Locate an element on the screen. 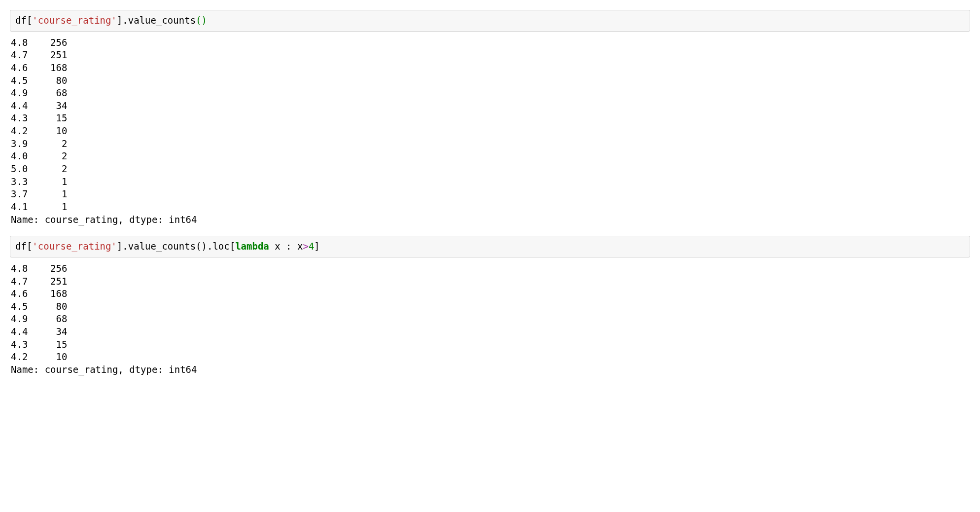 This screenshot has height=512, width=980. code-token: x is located at coordinates (286, 246).